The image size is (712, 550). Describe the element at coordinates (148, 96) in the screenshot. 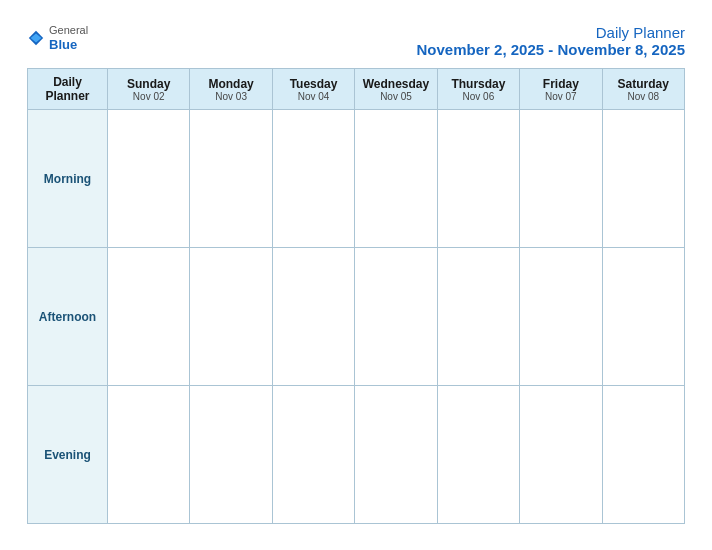

I see `col-header-sun-date: Nov 02` at that location.